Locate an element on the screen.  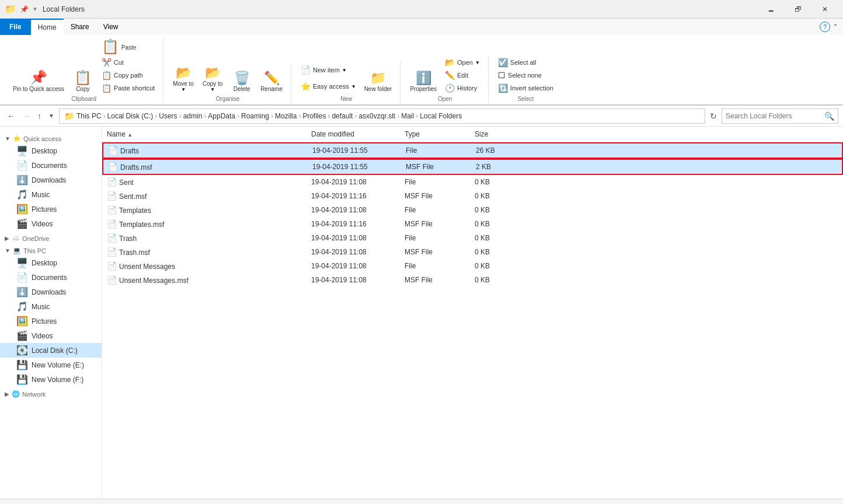
sidebar-item-pc-videos: 🎬 Videos is located at coordinates (51, 336).